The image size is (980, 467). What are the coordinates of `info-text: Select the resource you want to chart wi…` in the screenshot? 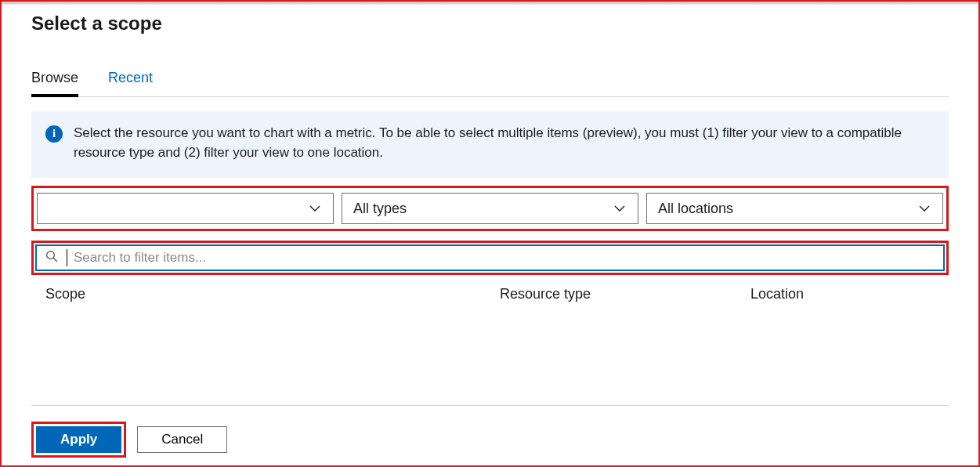 It's located at (504, 143).